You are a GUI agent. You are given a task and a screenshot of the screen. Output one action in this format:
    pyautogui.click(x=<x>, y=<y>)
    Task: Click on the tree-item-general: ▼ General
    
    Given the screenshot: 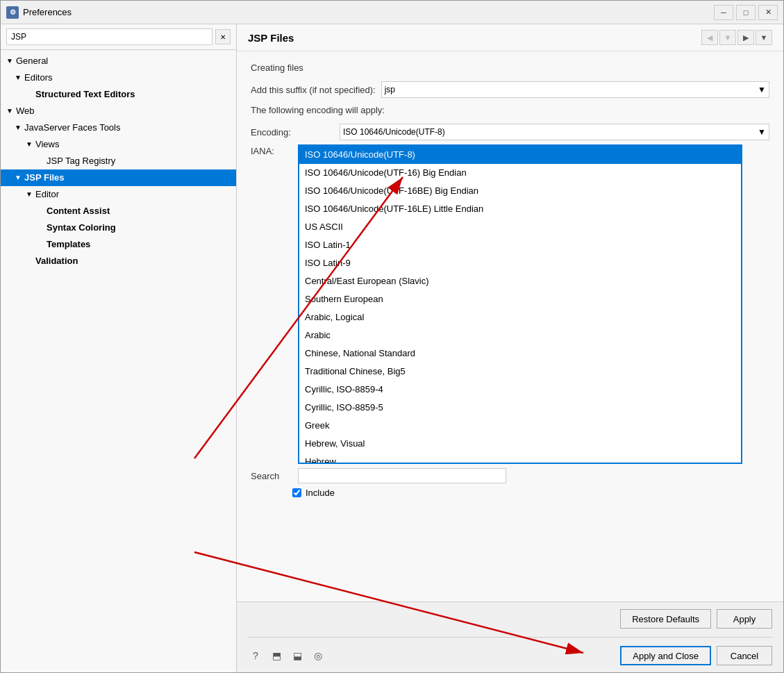 What is the action you would take?
    pyautogui.click(x=118, y=61)
    